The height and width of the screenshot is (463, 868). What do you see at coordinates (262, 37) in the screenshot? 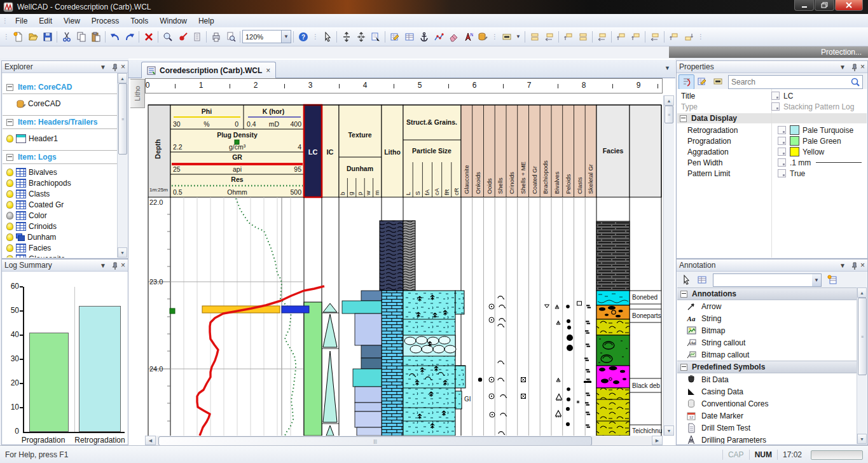
I see `zoom-combobox: 120%` at bounding box center [262, 37].